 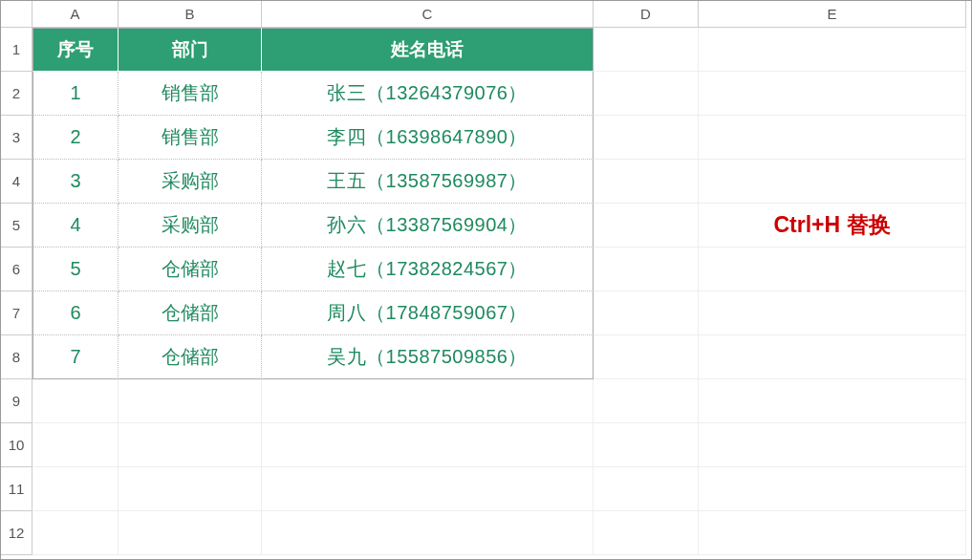 I want to click on row-header-11: 11, so click(x=17, y=489).